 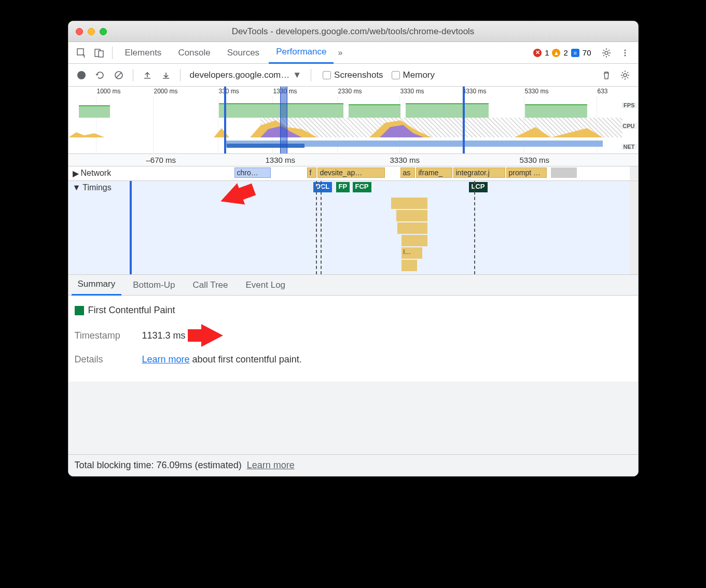 What do you see at coordinates (384, 173) in the screenshot?
I see `network-track-body: chro…fdevsite_ap…asiframe_integrator.jpr…` at bounding box center [384, 173].